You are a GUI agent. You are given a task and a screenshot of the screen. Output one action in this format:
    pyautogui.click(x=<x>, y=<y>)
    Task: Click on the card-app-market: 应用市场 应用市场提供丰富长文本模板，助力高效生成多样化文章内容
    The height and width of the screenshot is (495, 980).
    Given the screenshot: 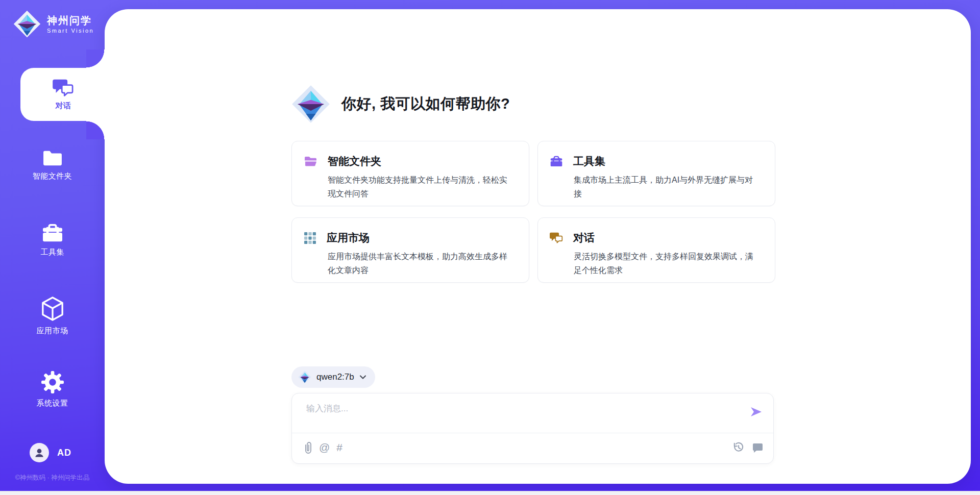 What is the action you would take?
    pyautogui.click(x=410, y=250)
    